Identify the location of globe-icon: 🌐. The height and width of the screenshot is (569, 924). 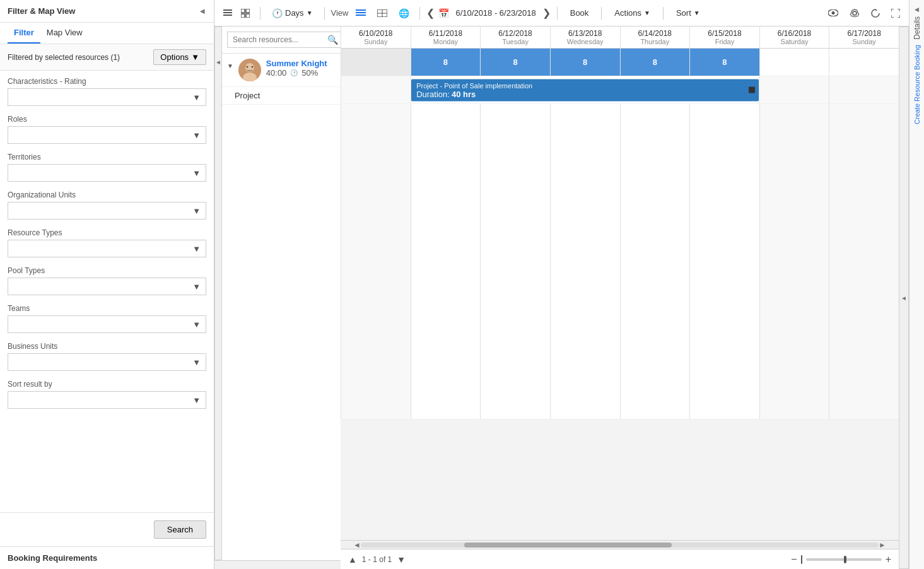
(404, 13).